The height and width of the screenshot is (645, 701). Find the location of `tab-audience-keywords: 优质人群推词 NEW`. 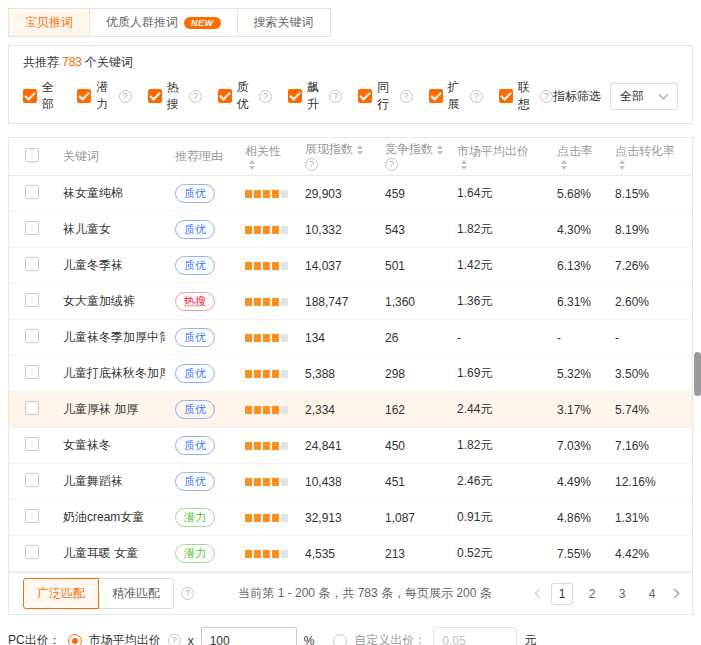

tab-audience-keywords: 优质人群推词 NEW is located at coordinates (164, 22).